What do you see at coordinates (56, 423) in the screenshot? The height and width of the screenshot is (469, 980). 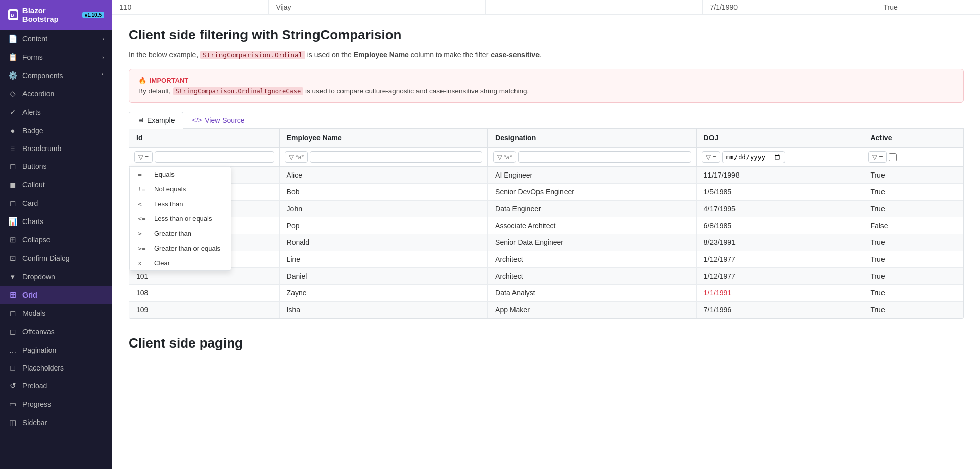 I see `sidebar-item-sidebar: ◫ Sidebar` at bounding box center [56, 423].